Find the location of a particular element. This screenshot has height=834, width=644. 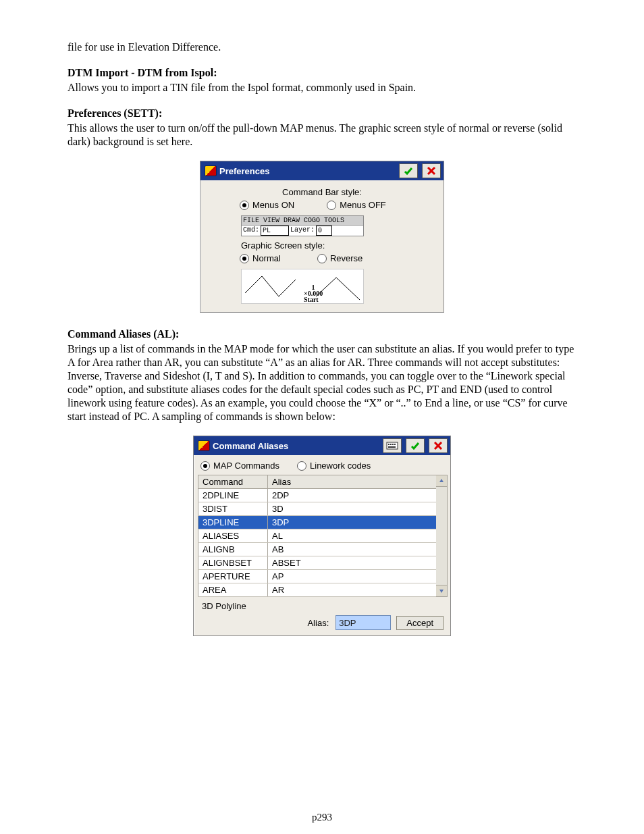

cell-command: ALIGNB is located at coordinates (234, 550).